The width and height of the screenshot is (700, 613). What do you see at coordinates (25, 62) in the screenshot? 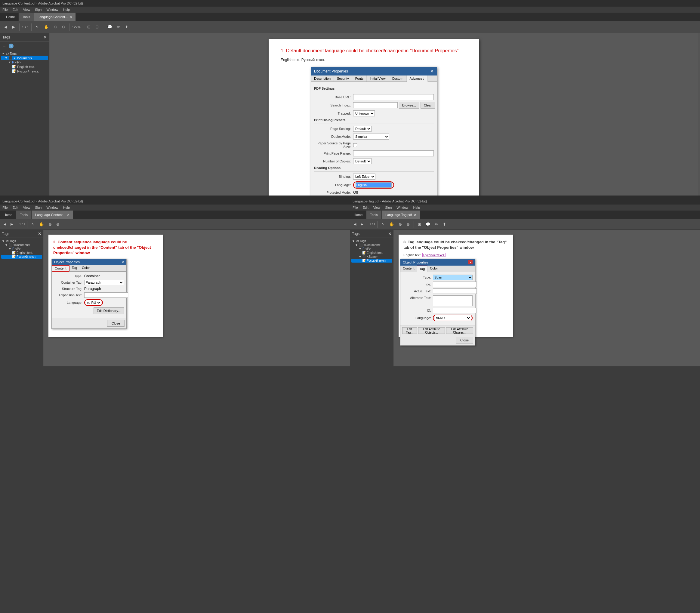
I see `tree-item-p: ▼ P <P>` at bounding box center [25, 62].